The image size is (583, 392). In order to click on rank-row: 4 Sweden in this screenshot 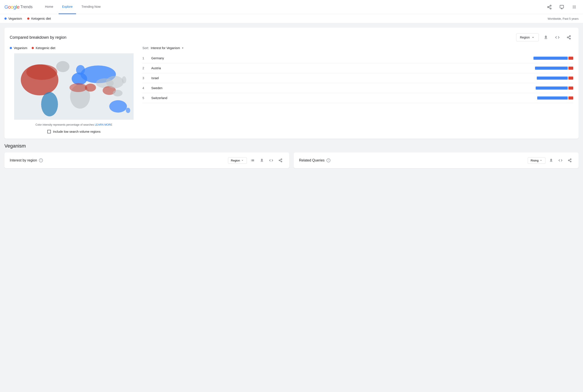, I will do `click(358, 88)`.